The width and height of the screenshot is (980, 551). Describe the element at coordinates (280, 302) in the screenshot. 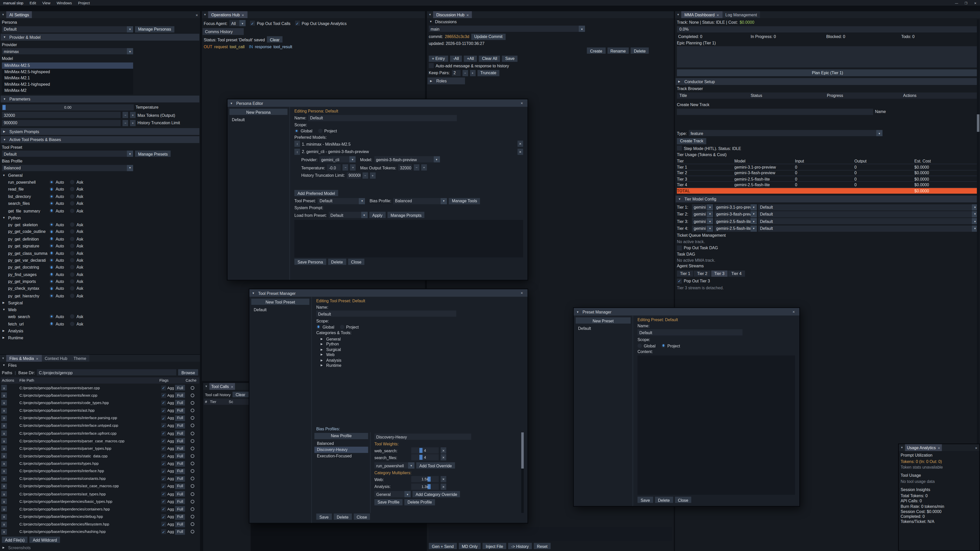

I see `new-tool-preset-button: New Tool Preset` at that location.